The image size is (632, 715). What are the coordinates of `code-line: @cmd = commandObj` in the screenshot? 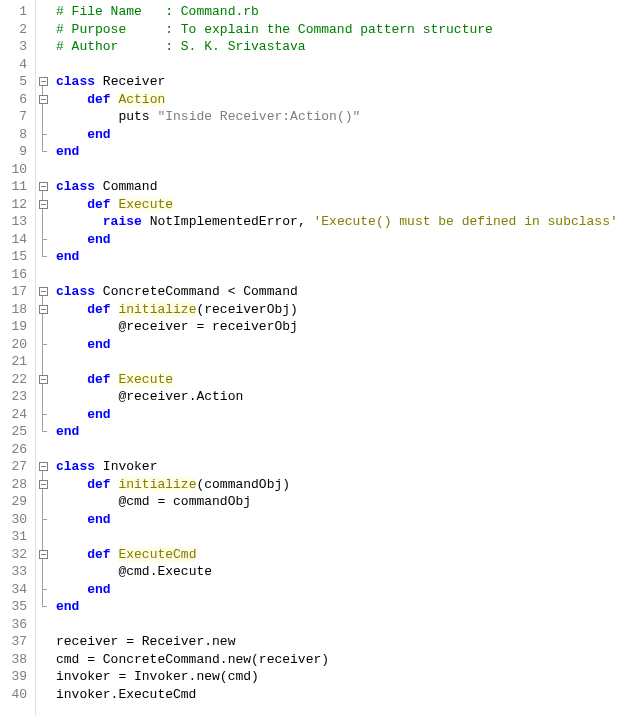 It's located at (344, 502).